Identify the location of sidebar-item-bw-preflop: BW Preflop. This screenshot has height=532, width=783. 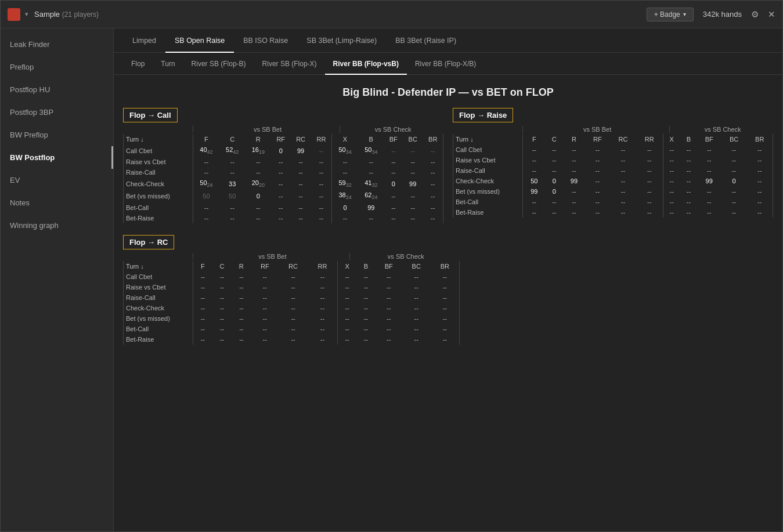
(57, 135).